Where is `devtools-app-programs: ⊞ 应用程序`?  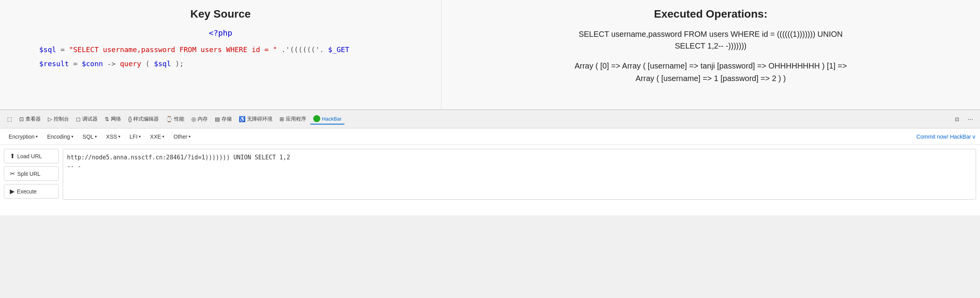 devtools-app-programs: ⊞ 应用程序 is located at coordinates (293, 119).